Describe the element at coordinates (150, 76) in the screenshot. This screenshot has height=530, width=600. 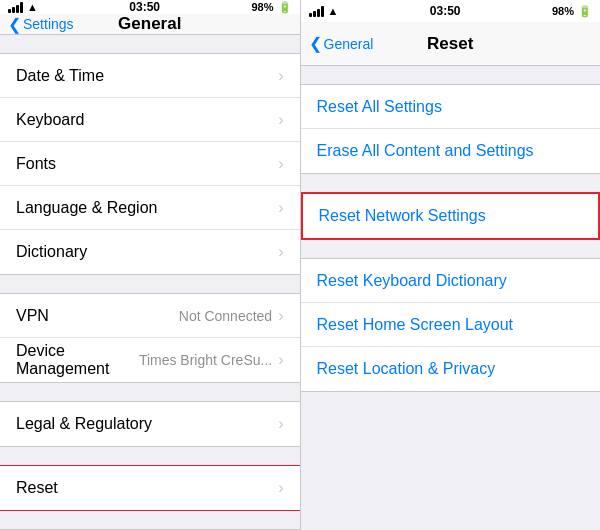
I see `date-time-item: Date & Time ›` at that location.